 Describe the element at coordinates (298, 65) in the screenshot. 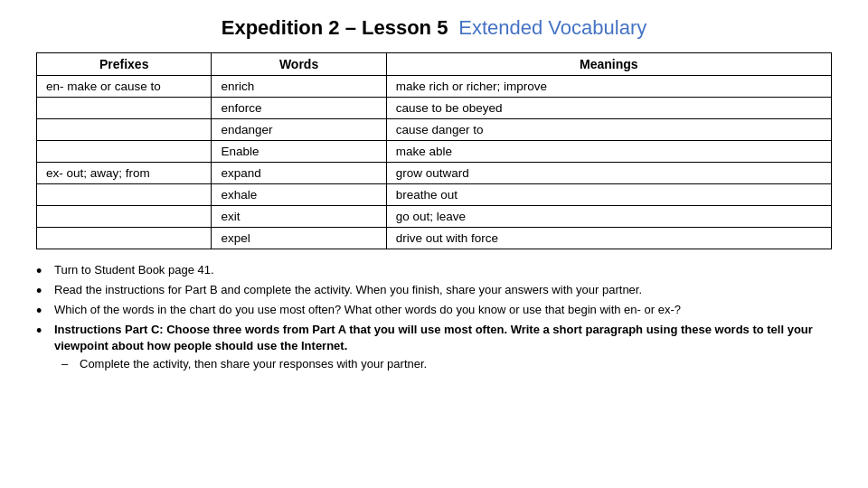

I see `header-words: Words` at that location.